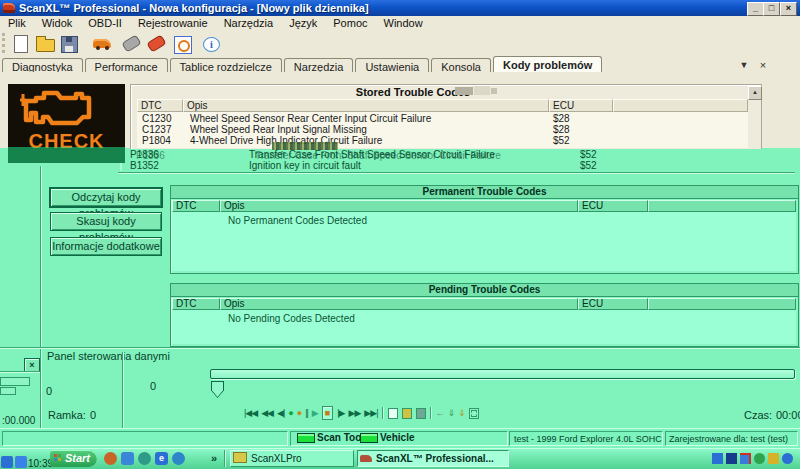 Image resolution: width=800 pixels, height=469 pixels. What do you see at coordinates (718, 458) in the screenshot?
I see `tray-icon-tray-messenger` at bounding box center [718, 458].